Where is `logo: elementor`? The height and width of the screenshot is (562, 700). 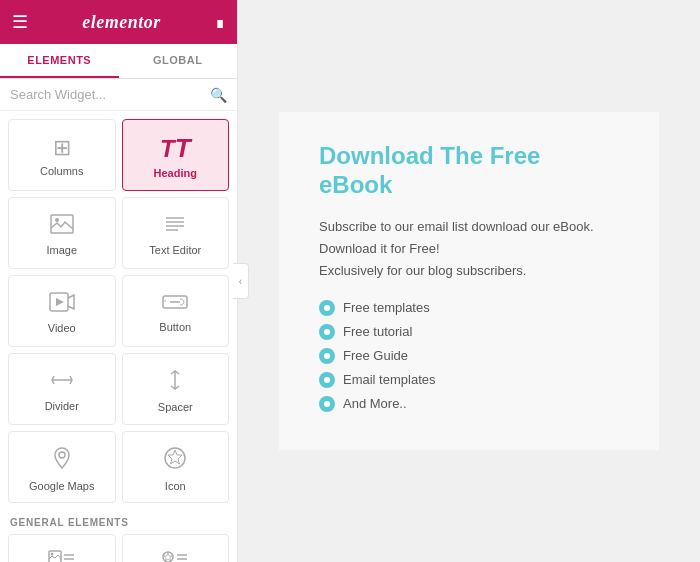
logo: elementor is located at coordinates (122, 22).